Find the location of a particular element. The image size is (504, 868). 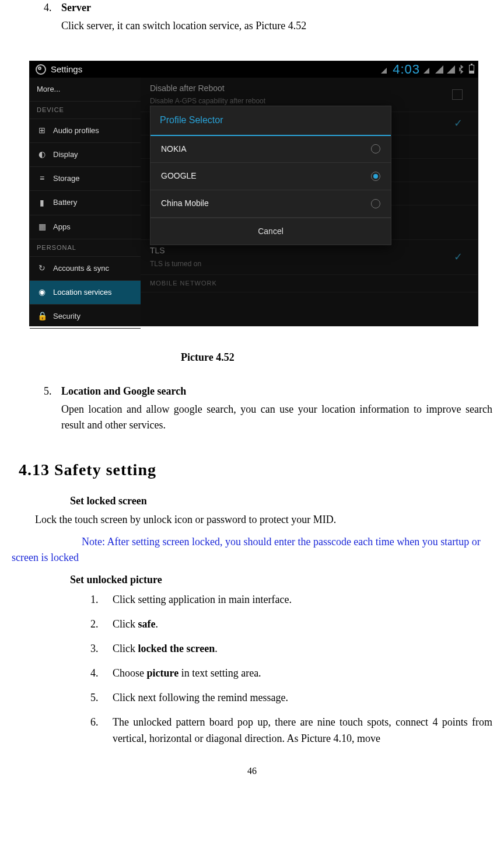

step-text: The unlocked pattern board pop up, there… is located at coordinates (302, 731).